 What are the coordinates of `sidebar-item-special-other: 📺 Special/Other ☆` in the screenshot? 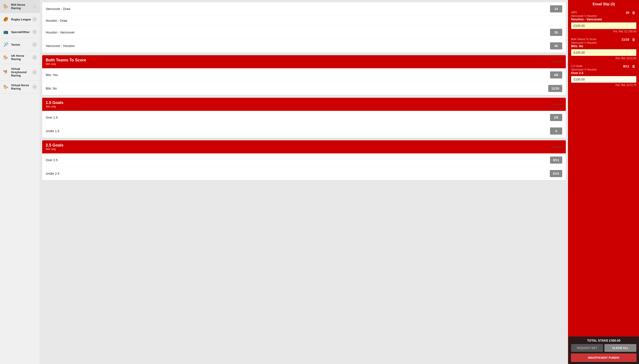 It's located at (20, 32).